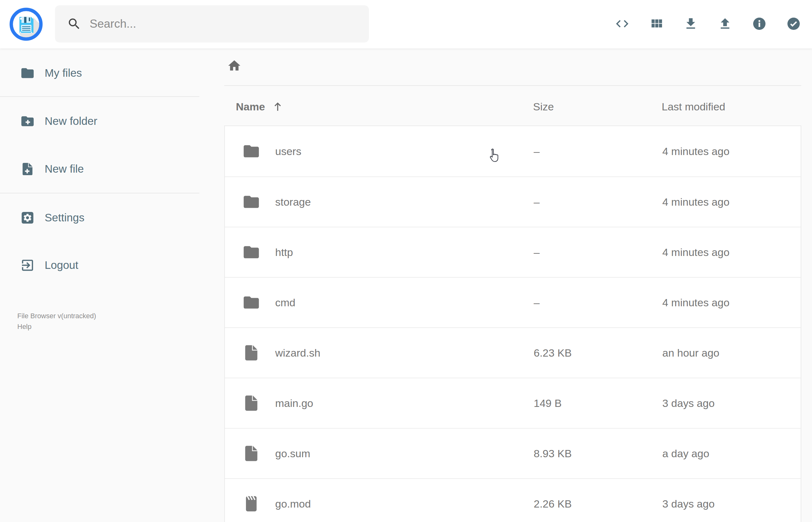 The height and width of the screenshot is (522, 812). Describe the element at coordinates (298, 353) in the screenshot. I see `file-name: wizard.sh` at that location.